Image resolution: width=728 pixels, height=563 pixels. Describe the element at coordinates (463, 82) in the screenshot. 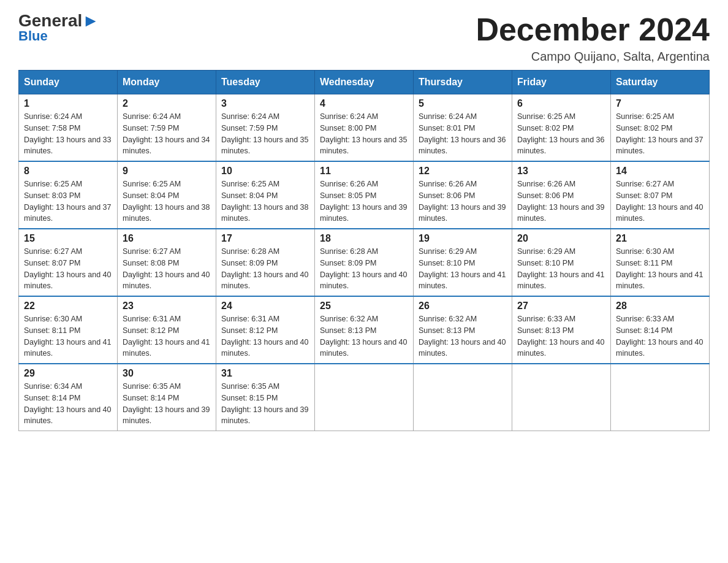

I see `header-thursday: Thursday` at that location.